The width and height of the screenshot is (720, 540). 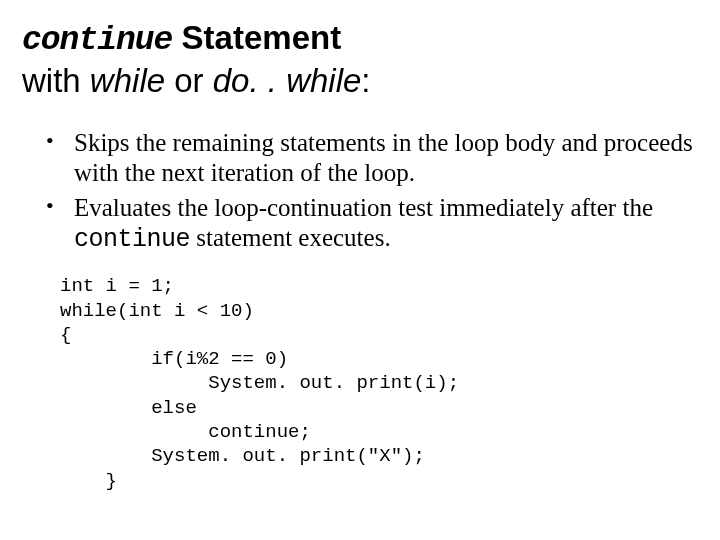 What do you see at coordinates (189, 80) in the screenshot?
I see `title-line2-mid: or` at bounding box center [189, 80].